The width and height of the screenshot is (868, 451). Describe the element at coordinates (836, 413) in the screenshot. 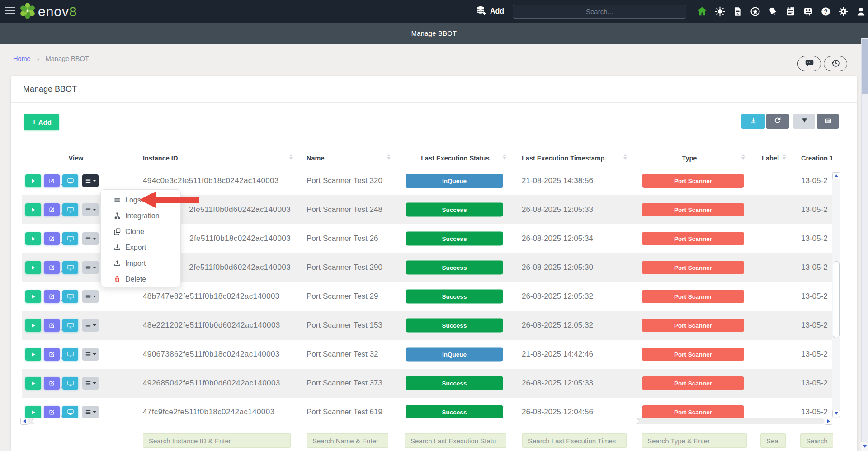

I see `scroll-down-button` at that location.